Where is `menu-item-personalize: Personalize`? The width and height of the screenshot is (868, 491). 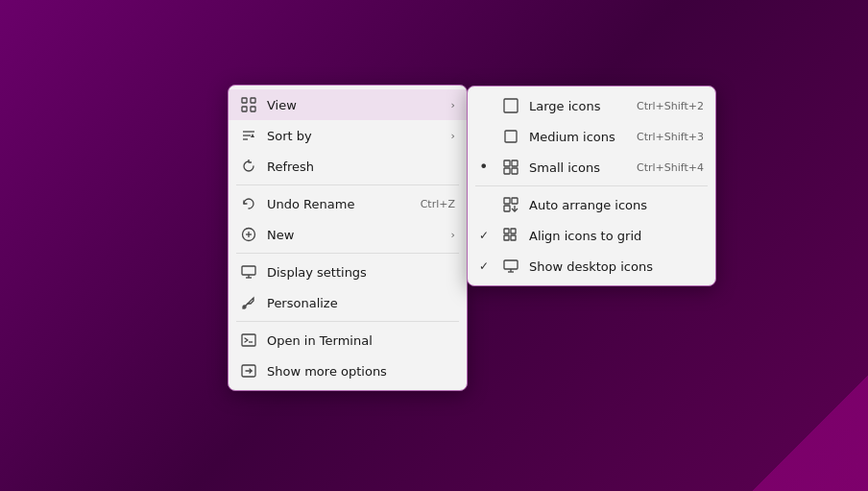
menu-item-personalize: Personalize is located at coordinates (348, 303).